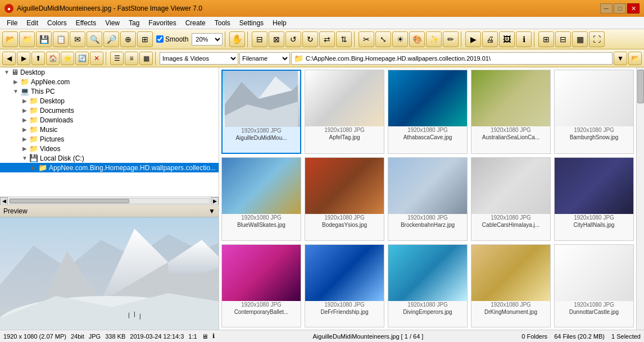 This screenshot has width=644, height=342. I want to click on thumbnail-item-10: 1920x1080 JPGContemporaryBallet..., so click(261, 286).